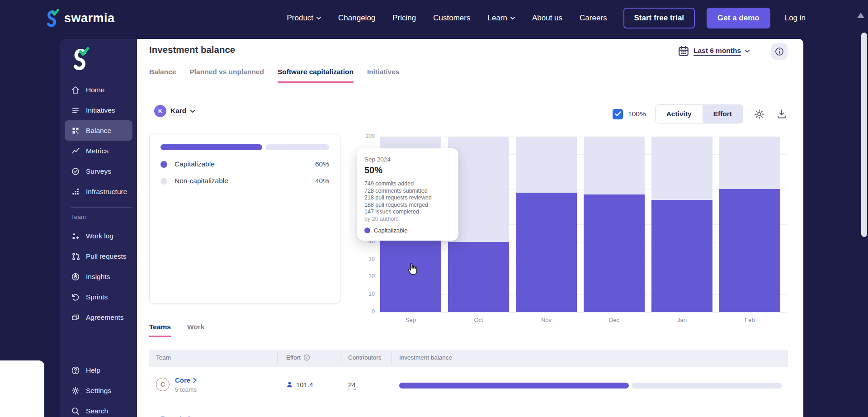 The image size is (868, 417). What do you see at coordinates (97, 151) in the screenshot?
I see `sidebar-item-label: Metrics` at bounding box center [97, 151].